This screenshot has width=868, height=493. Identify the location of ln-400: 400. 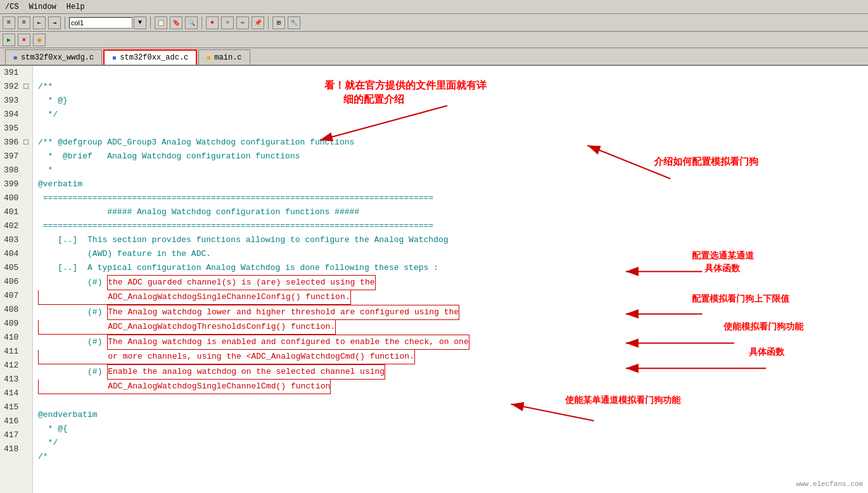
(16, 198).